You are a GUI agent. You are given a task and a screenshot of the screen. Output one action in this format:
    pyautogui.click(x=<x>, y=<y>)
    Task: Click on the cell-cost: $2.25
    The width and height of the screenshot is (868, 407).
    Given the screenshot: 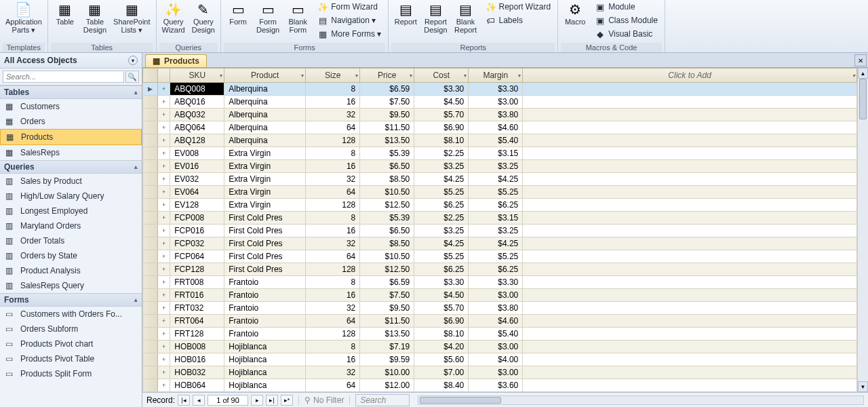 What is the action you would take?
    pyautogui.click(x=441, y=218)
    